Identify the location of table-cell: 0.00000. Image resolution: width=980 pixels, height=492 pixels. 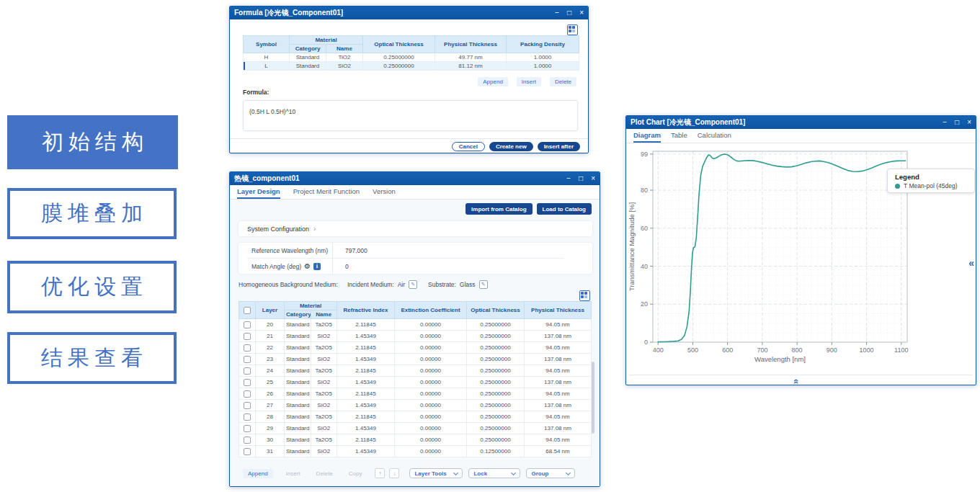
(431, 417).